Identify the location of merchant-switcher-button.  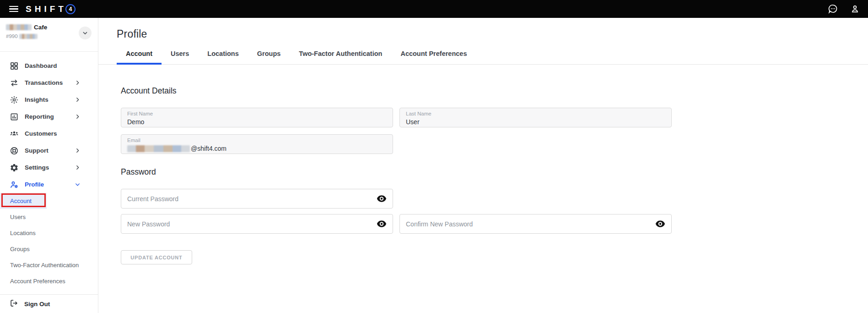
(85, 33).